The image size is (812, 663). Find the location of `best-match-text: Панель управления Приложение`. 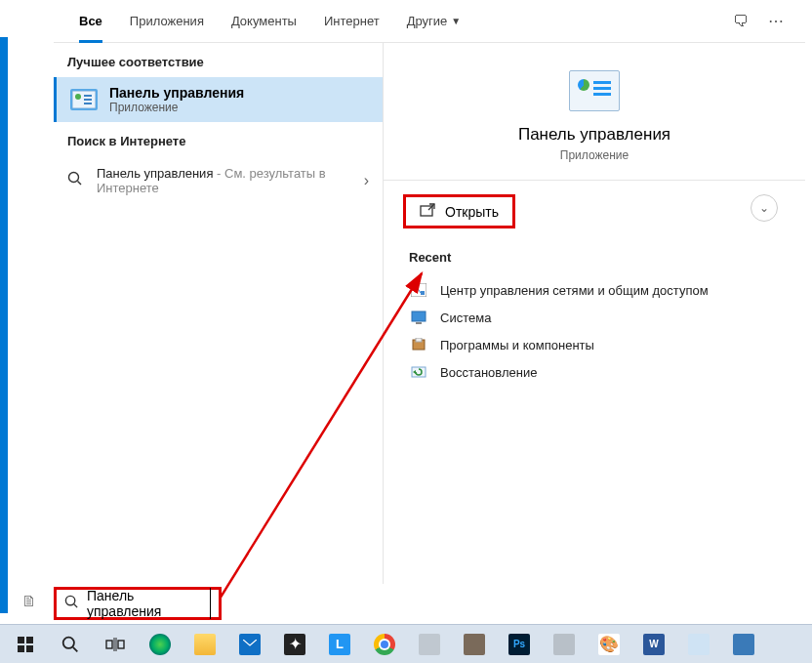

best-match-text: Панель управления Приложение is located at coordinates (177, 100).